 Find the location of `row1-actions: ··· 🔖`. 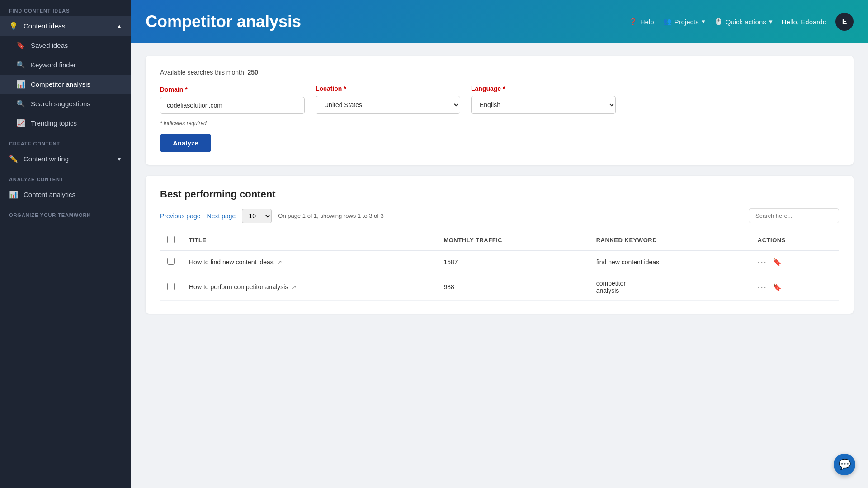

row1-actions: ··· 🔖 is located at coordinates (795, 262).